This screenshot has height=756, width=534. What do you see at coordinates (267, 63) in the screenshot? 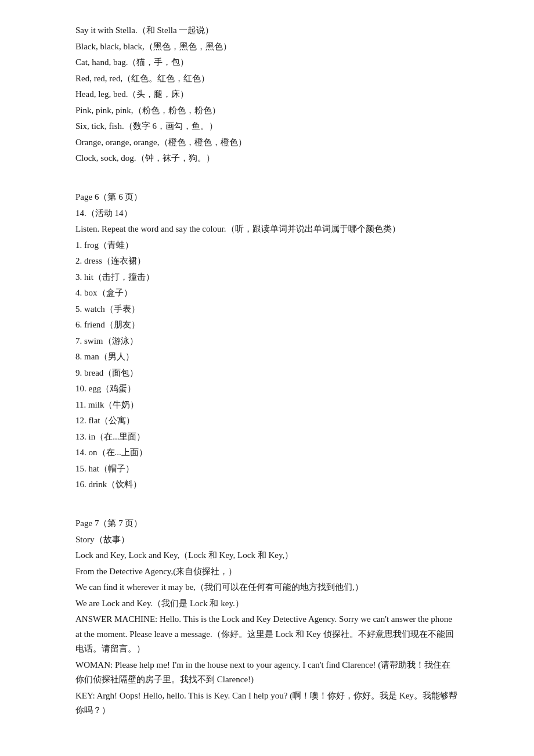
I see `intro-line-3: Cat, hand, bag.（猫，手，包）` at bounding box center [267, 63].